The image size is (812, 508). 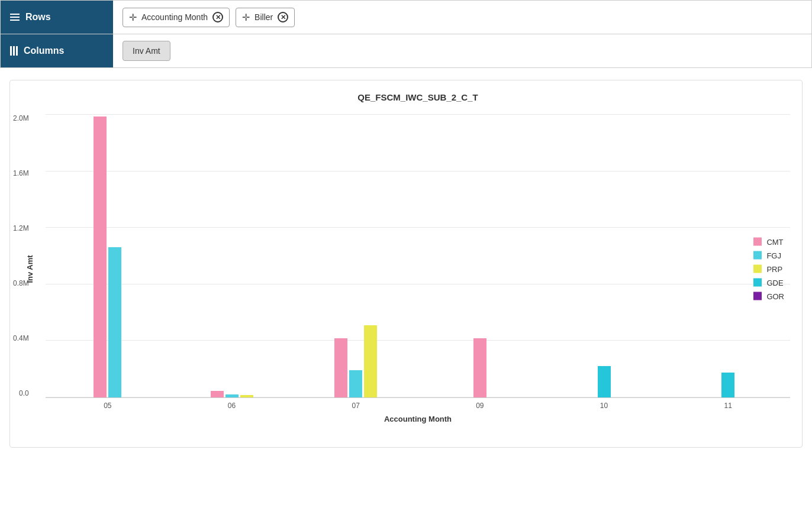 What do you see at coordinates (406, 51) in the screenshot?
I see `columns-section: Columns Inv Amt` at bounding box center [406, 51].